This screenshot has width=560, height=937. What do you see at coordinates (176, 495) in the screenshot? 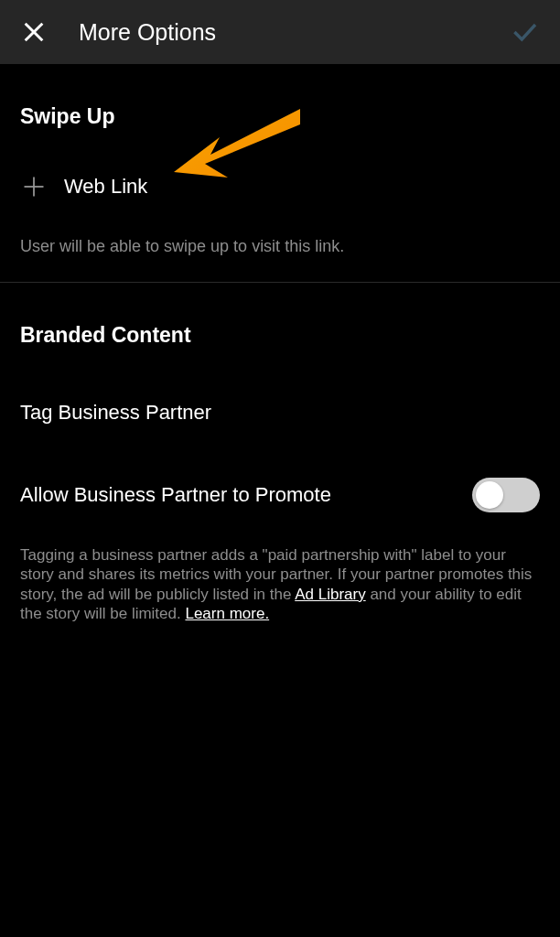
I see `allow-promote-label: Allow Business Partner to Promote` at bounding box center [176, 495].